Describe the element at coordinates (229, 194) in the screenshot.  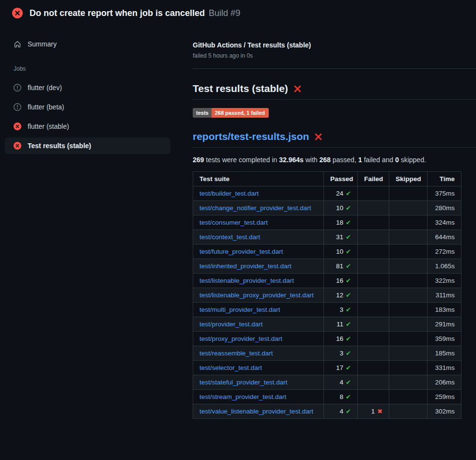
I see `test-suite-link: test/builder_test.dart` at that location.